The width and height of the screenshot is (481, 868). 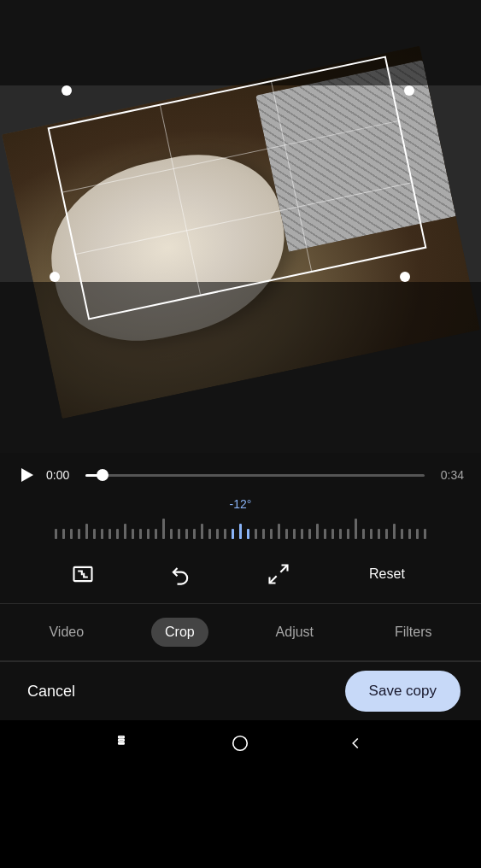 I want to click on save-copy-button: Save copy, so click(x=403, y=691).